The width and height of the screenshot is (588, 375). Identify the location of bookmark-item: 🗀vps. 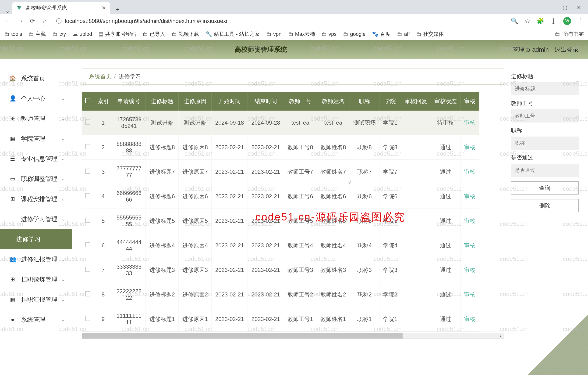
(329, 34).